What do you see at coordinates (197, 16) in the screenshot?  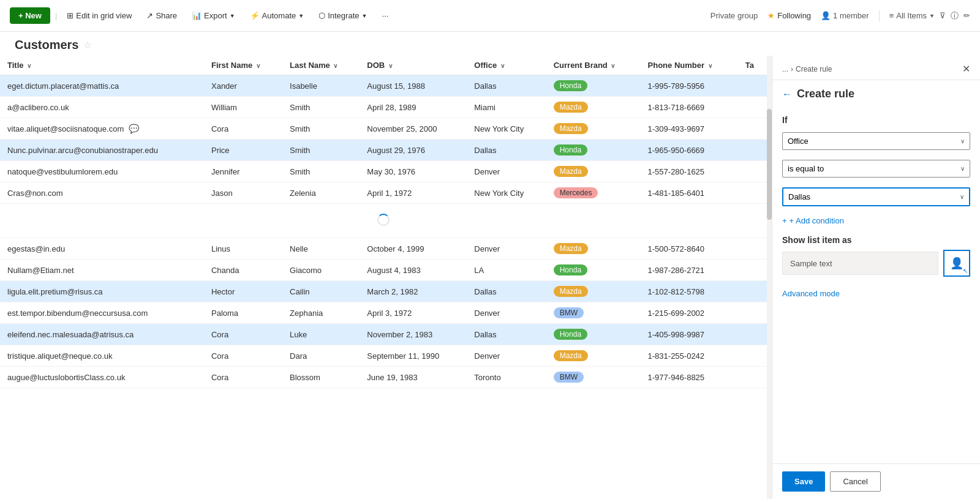 I see `excel-icon: 📊` at bounding box center [197, 16].